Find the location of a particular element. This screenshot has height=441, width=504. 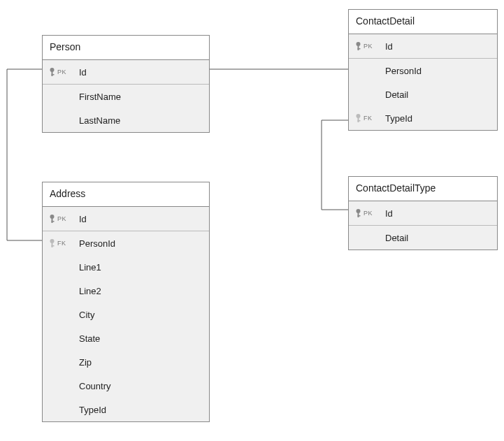

field-name: City is located at coordinates (85, 315).